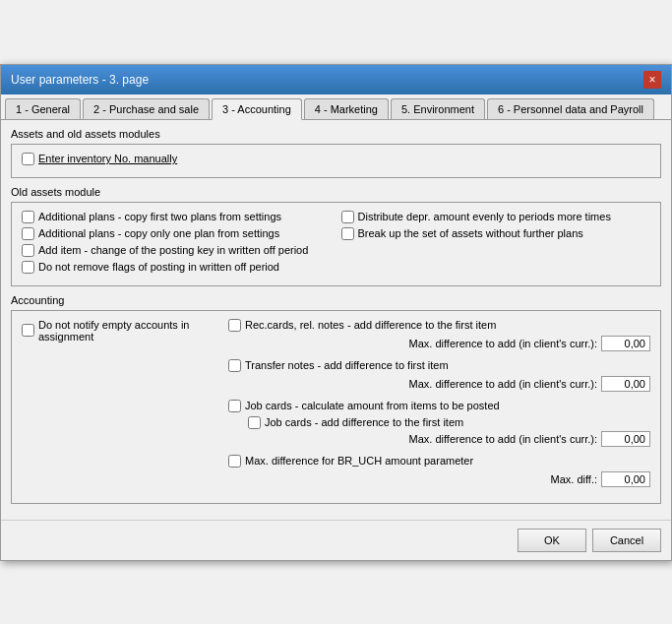 This screenshot has height=624, width=672. What do you see at coordinates (28, 250) in the screenshot?
I see `old-assets-cb3` at bounding box center [28, 250].